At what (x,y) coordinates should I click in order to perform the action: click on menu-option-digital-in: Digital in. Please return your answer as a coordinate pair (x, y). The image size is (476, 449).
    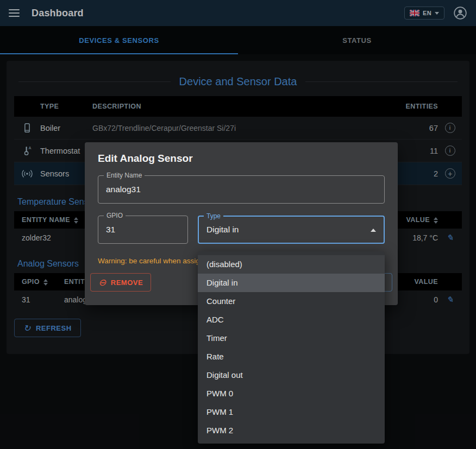
    Looking at the image, I should click on (291, 283).